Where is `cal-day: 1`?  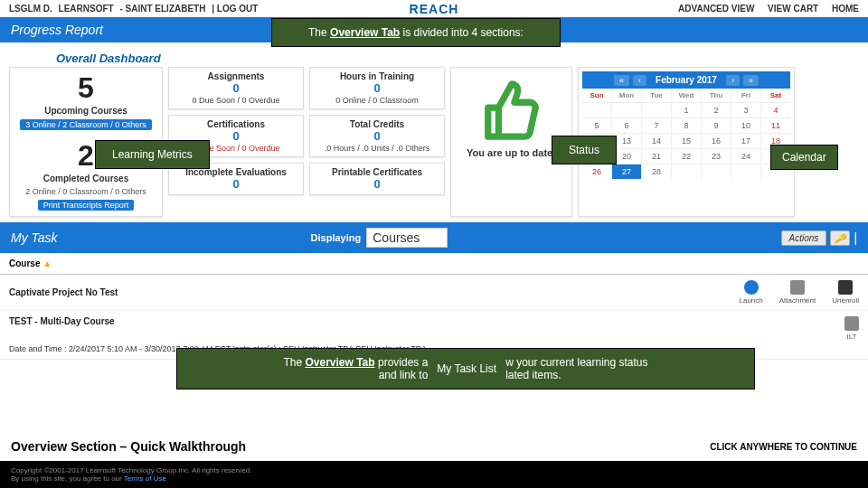
cal-day: 1 is located at coordinates (686, 110).